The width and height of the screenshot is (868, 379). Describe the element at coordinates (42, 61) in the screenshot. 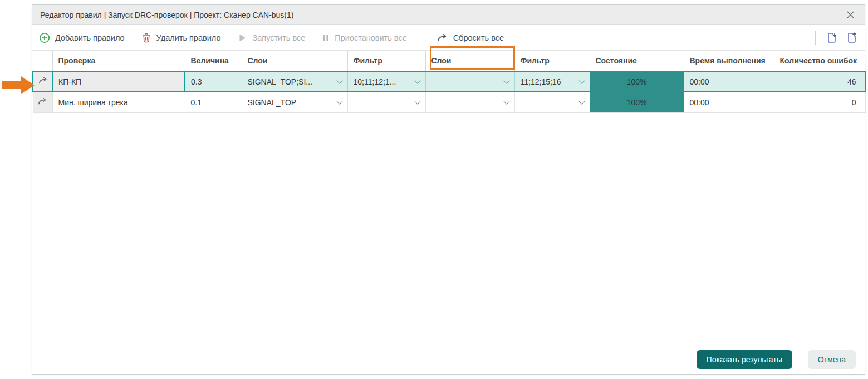

I see `header-spacer` at that location.